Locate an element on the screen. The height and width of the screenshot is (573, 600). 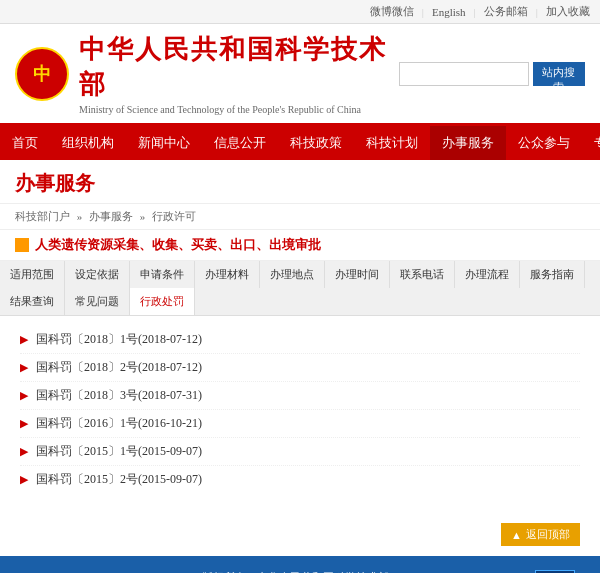
sub-nav-query: 结果查询 is located at coordinates (32, 302).